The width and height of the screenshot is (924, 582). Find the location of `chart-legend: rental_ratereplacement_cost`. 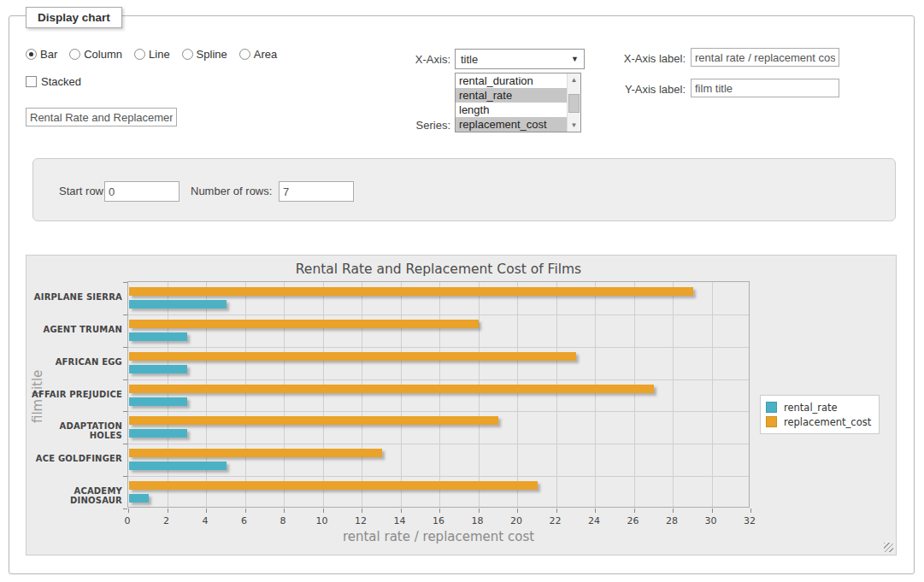

chart-legend: rental_ratereplacement_cost is located at coordinates (820, 414).